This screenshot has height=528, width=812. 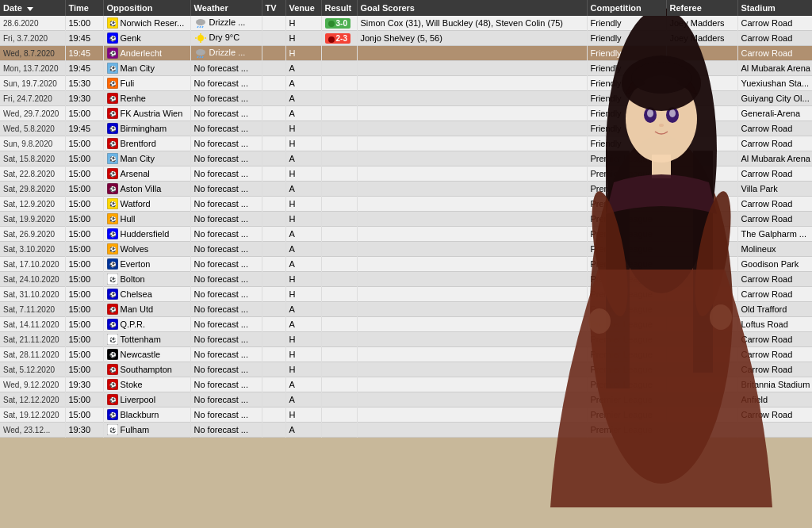 What do you see at coordinates (339, 400) in the screenshot?
I see `cell-result` at bounding box center [339, 400].